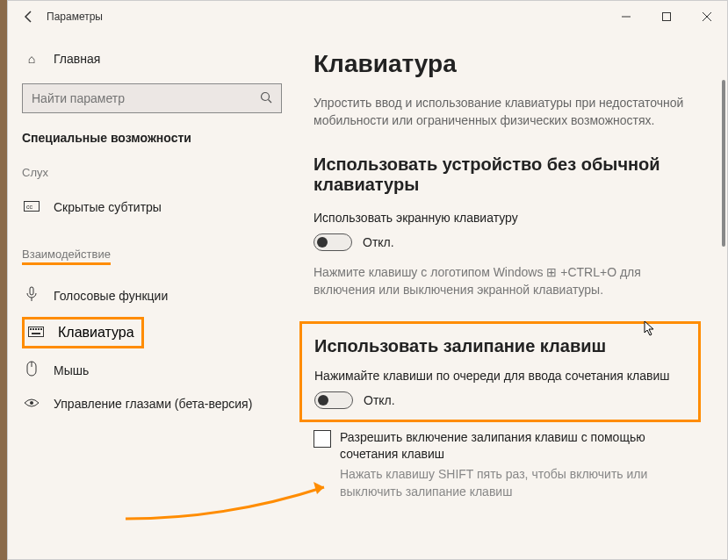  What do you see at coordinates (152, 138) in the screenshot?
I see `section-title: Специальные возможности` at bounding box center [152, 138].